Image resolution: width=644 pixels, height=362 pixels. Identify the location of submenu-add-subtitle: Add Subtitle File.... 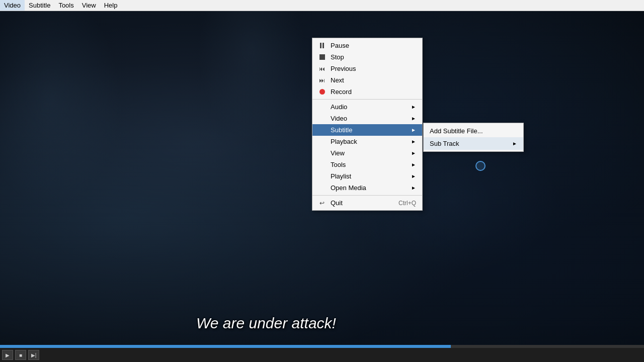
(473, 131).